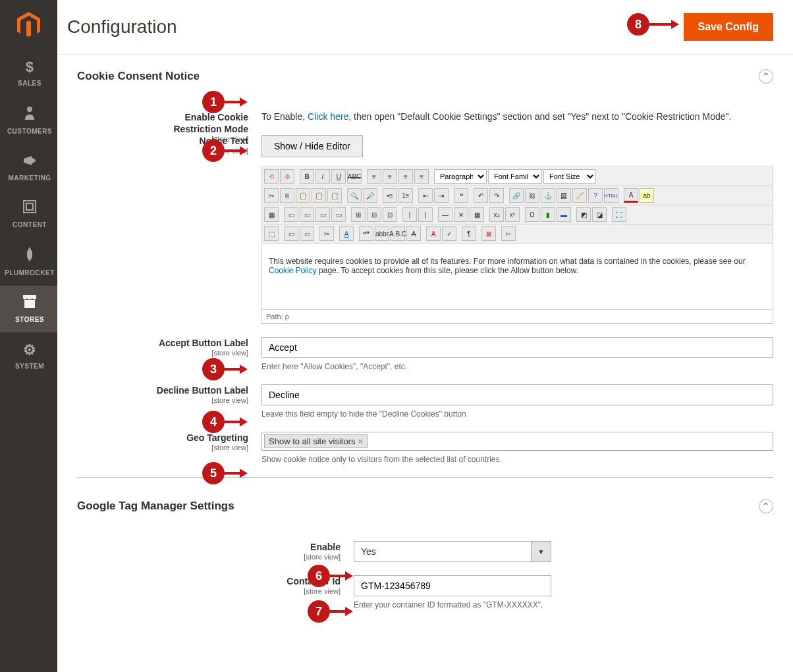 Image resolution: width=793 pixels, height=672 pixels. I want to click on blocks-icon, so click(30, 209).